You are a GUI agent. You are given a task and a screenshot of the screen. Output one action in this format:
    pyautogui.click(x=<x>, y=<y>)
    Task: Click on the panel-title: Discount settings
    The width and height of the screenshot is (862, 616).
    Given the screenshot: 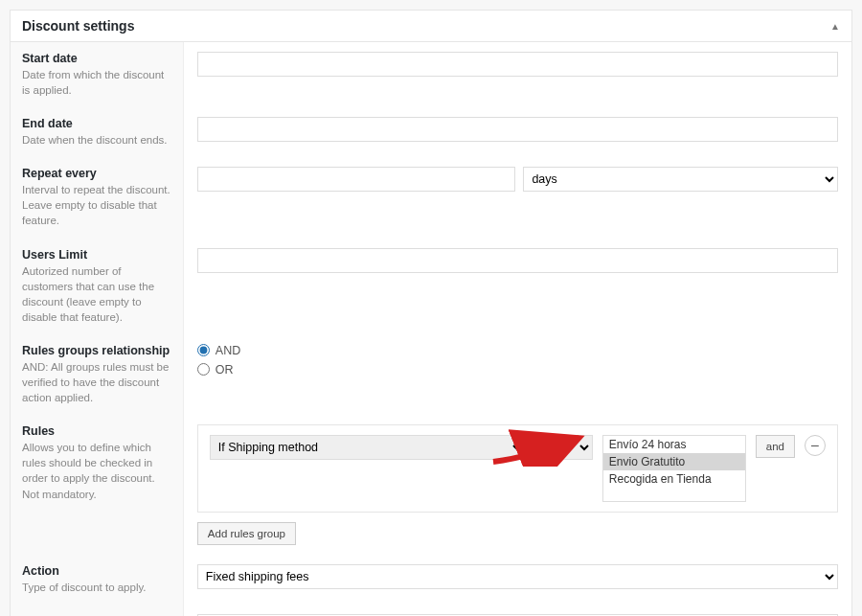 What is the action you would take?
    pyautogui.click(x=79, y=26)
    